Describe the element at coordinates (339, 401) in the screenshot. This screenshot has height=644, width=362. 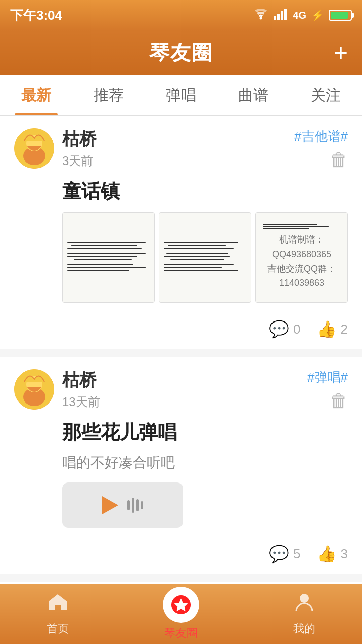
I see `post-2-delete-icon: 🗑` at that location.